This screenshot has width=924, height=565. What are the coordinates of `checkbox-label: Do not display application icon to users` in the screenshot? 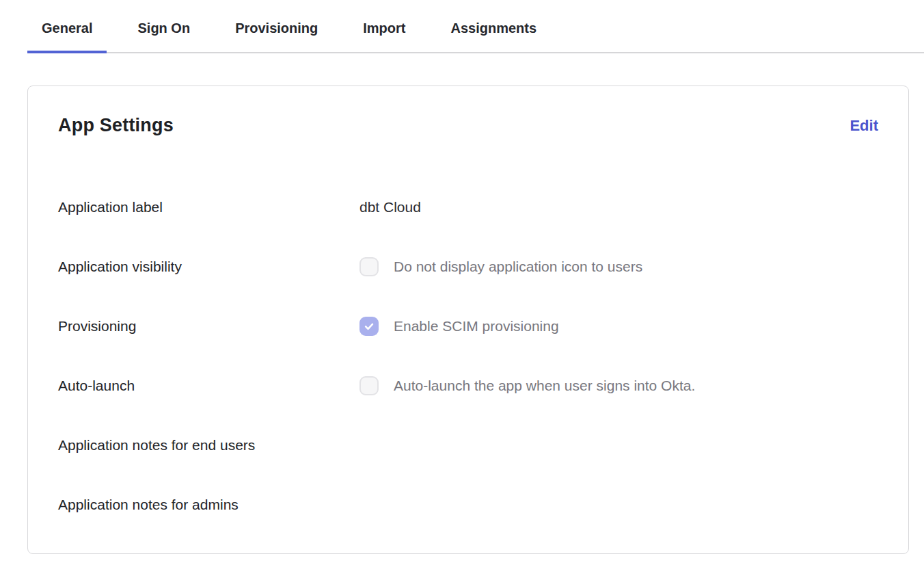 It's located at (518, 267).